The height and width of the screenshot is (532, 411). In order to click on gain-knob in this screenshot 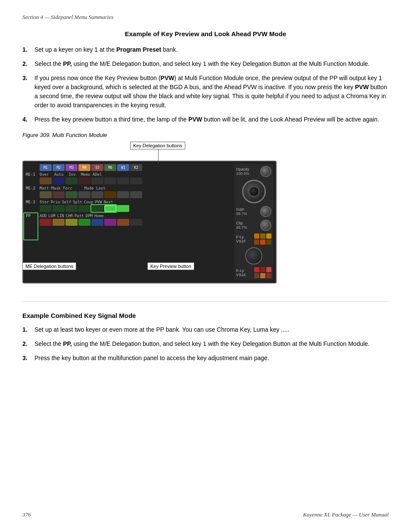, I will do `click(266, 212)`.